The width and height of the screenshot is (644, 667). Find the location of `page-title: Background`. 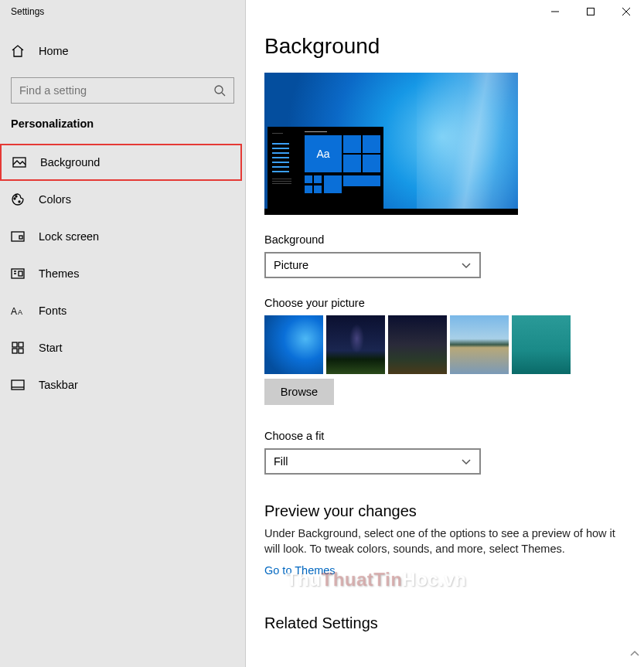

page-title: Background is located at coordinates (455, 46).